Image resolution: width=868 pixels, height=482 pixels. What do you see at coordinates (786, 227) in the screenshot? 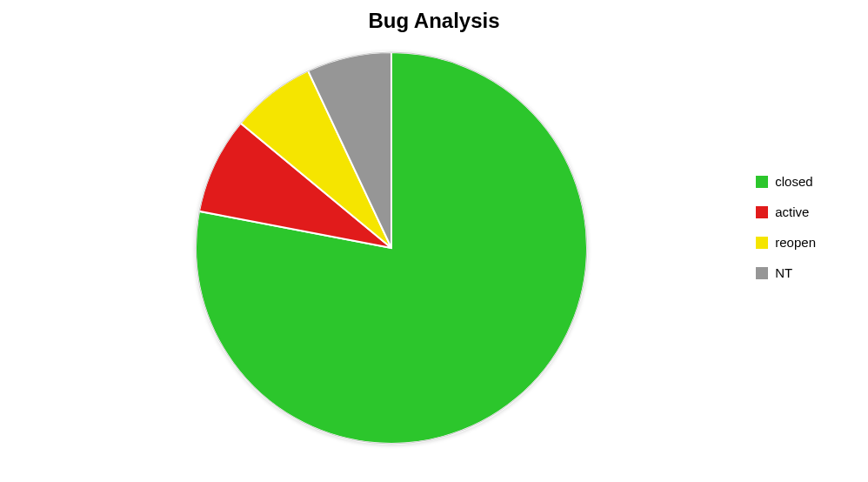
I see `legend: closed active reopen NT` at bounding box center [786, 227].